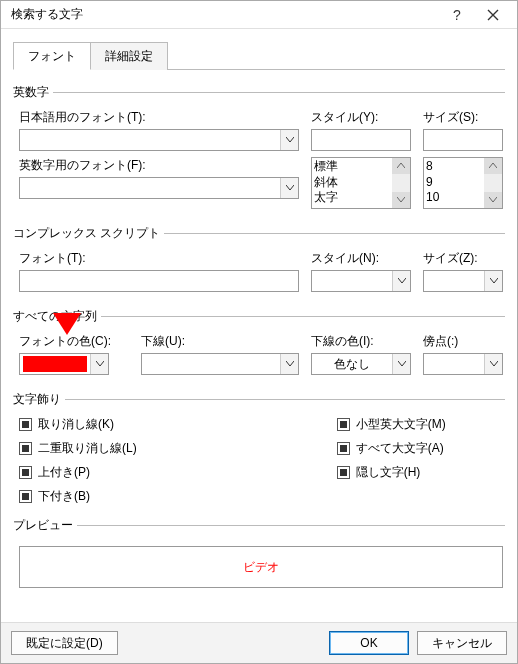  I want to click on emphasis-label: 傍点(:), so click(463, 342).